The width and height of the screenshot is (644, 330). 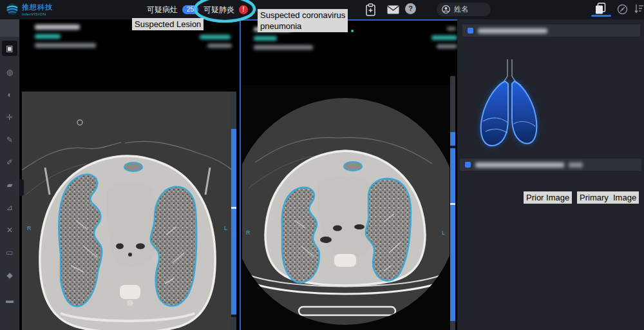 I want to click on tool-roi-rect-icon: ▭, so click(x=10, y=253).